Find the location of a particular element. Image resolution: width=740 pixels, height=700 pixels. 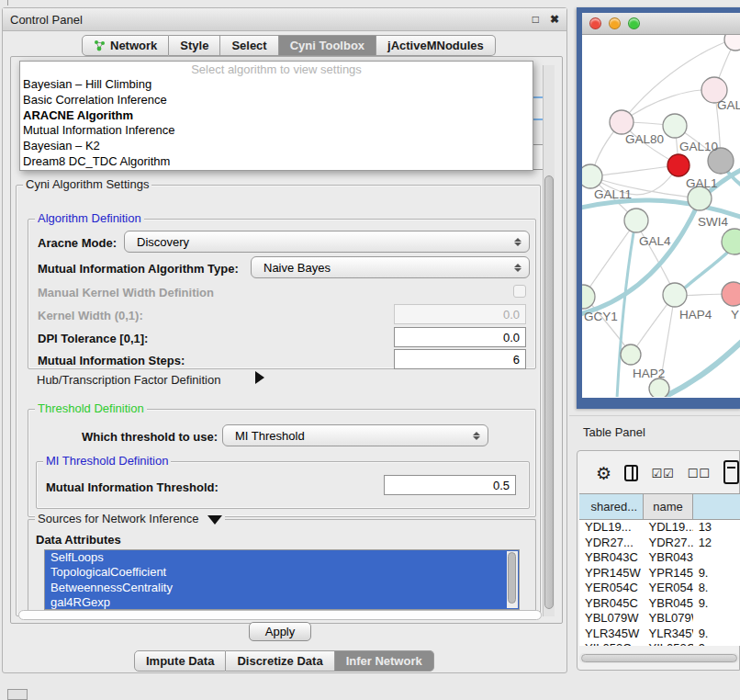

which-threshold-label: Which threshold to use: is located at coordinates (150, 437).